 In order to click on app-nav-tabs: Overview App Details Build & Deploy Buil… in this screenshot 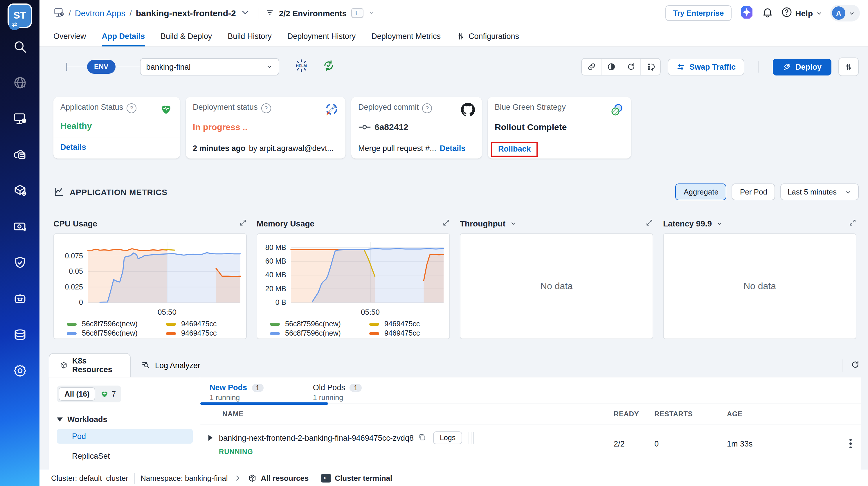, I will do `click(454, 37)`.